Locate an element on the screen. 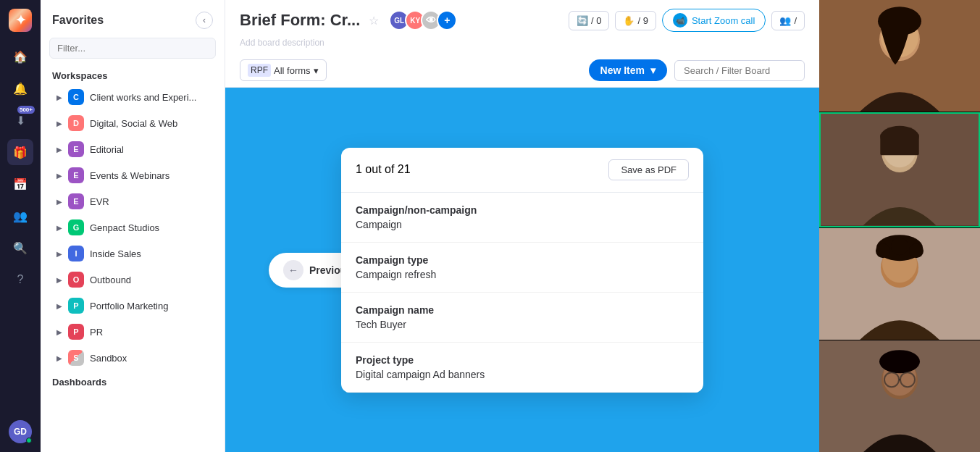 The width and height of the screenshot is (980, 452). item-dot: I is located at coordinates (76, 254).